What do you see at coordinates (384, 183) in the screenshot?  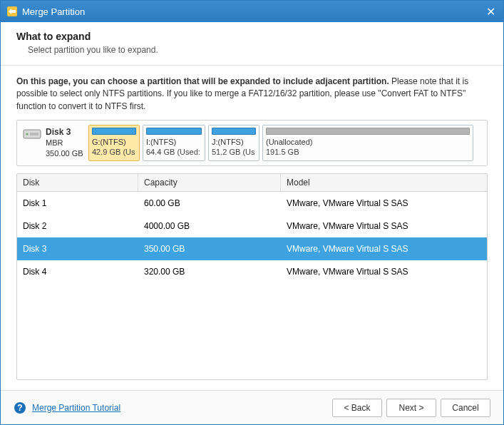 I see `th-model: Model` at bounding box center [384, 183].